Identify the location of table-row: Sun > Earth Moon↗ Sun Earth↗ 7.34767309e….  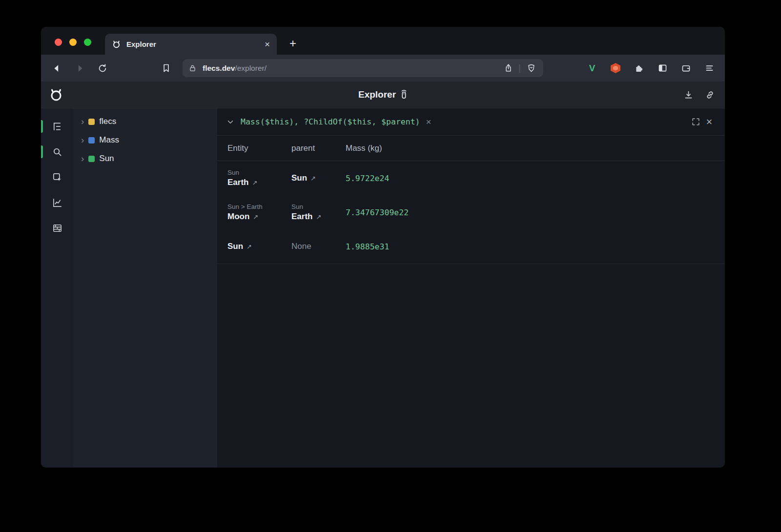
(471, 212).